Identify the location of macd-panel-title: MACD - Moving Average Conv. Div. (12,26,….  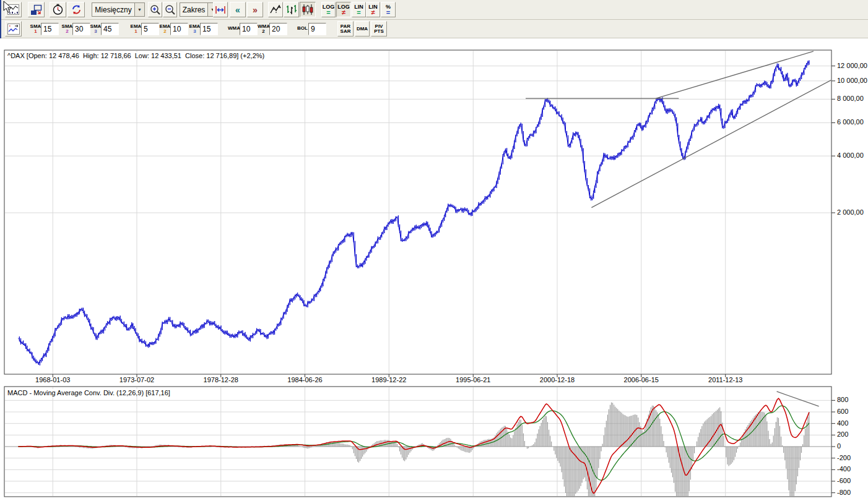
(90, 393).